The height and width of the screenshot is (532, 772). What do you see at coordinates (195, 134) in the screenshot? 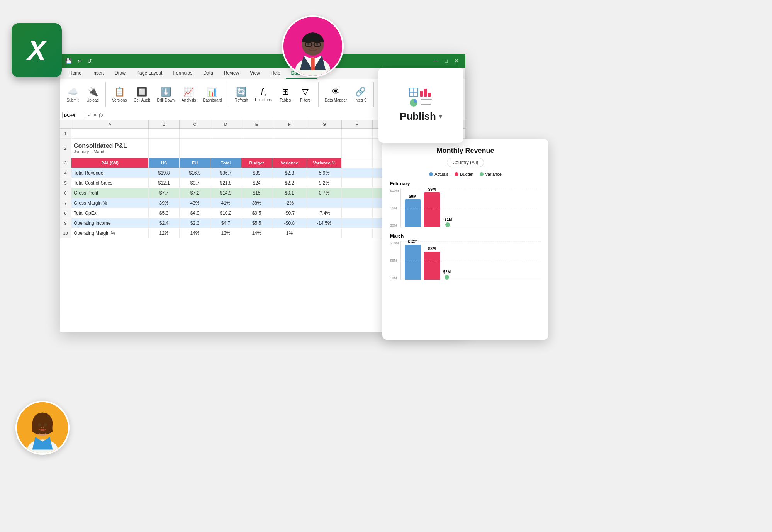
I see `cell-1c` at bounding box center [195, 134].